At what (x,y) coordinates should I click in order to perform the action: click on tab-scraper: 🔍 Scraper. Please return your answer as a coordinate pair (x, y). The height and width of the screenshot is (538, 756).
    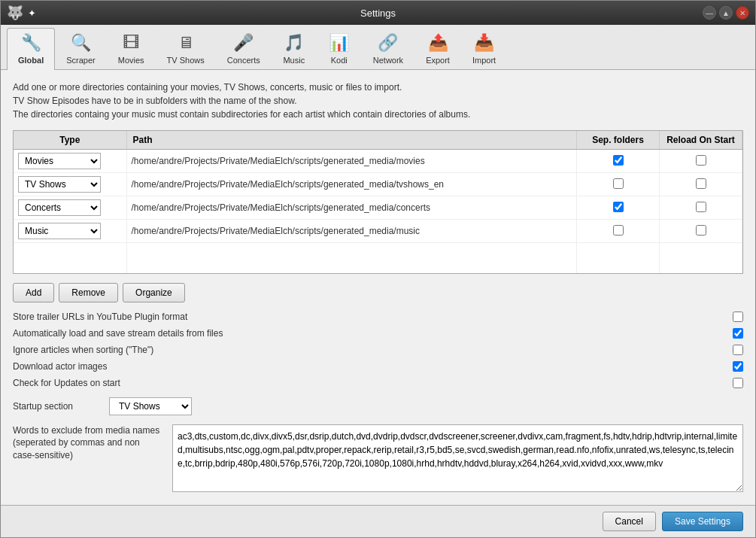
    Looking at the image, I should click on (81, 48).